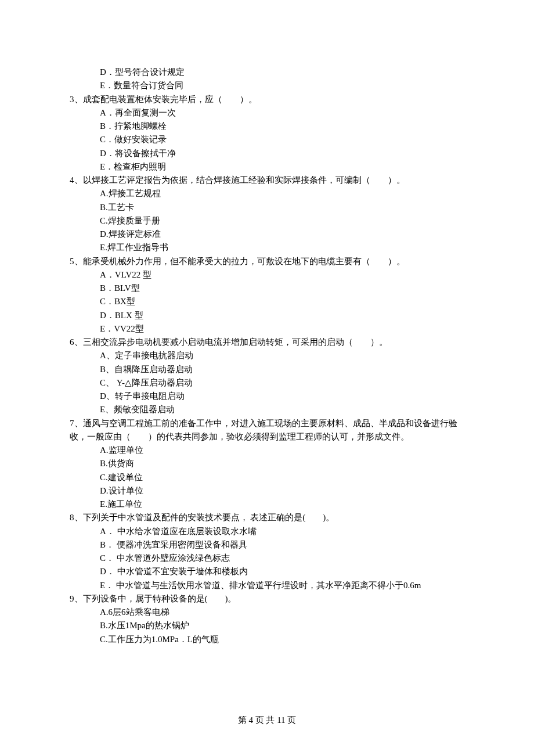  What do you see at coordinates (267, 463) in the screenshot?
I see `q7-option-b: B.供货商` at bounding box center [267, 463].